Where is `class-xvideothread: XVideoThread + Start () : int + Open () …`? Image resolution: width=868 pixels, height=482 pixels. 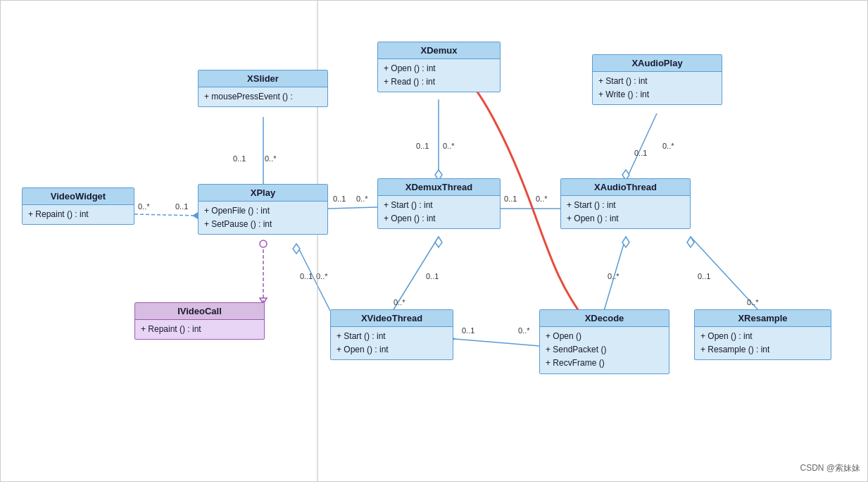 class-xvideothread: XVideoThread + Start () : int + Open () … is located at coordinates (391, 335).